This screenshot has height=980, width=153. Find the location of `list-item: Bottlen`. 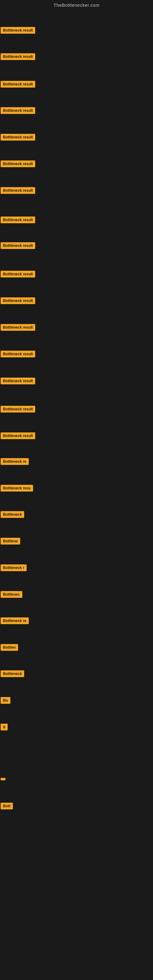

list-item: Bottlen is located at coordinates (9, 648).